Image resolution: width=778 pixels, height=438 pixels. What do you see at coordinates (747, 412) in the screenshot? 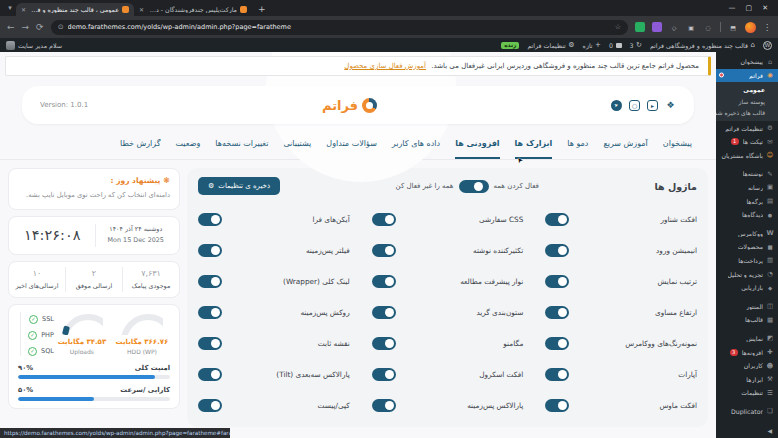
I see `sidebar-menu-item: Duplicator` at bounding box center [747, 412].